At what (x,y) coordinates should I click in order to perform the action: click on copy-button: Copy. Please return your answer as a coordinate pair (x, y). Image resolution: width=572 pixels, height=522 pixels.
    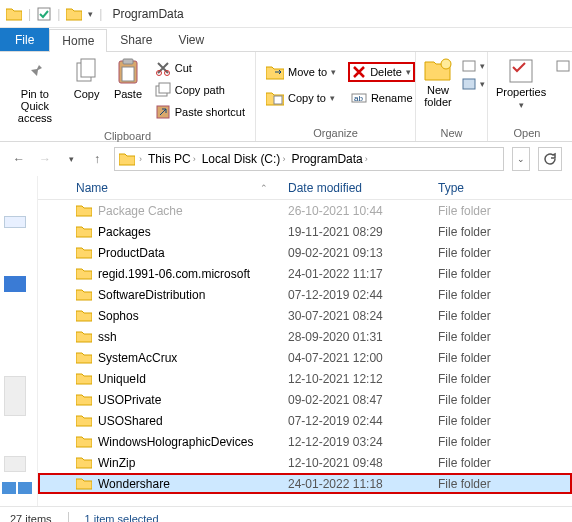
    Looking at the image, I should click on (86, 79).